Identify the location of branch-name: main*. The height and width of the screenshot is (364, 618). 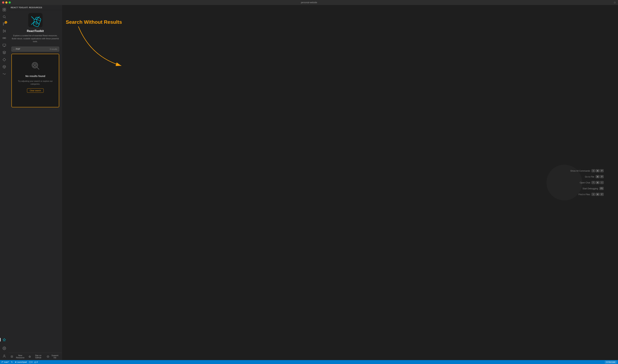
(6, 362).